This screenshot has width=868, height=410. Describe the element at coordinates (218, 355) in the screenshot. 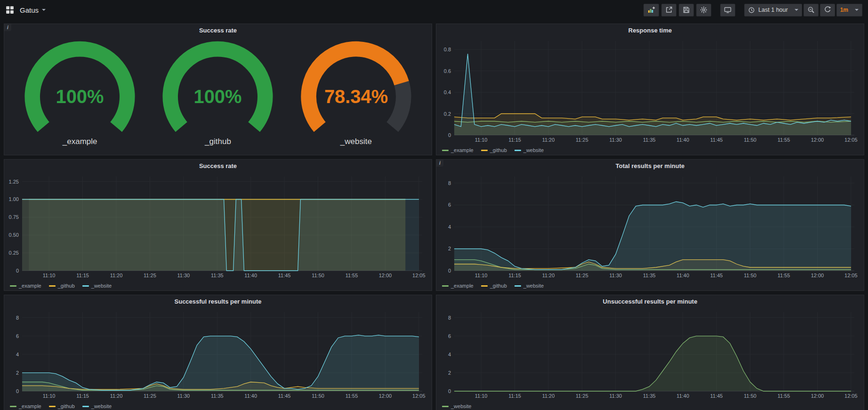

I see `successful-results-chart: 11:1011:1511:2011:2511:3011:3511:4011:45…` at that location.